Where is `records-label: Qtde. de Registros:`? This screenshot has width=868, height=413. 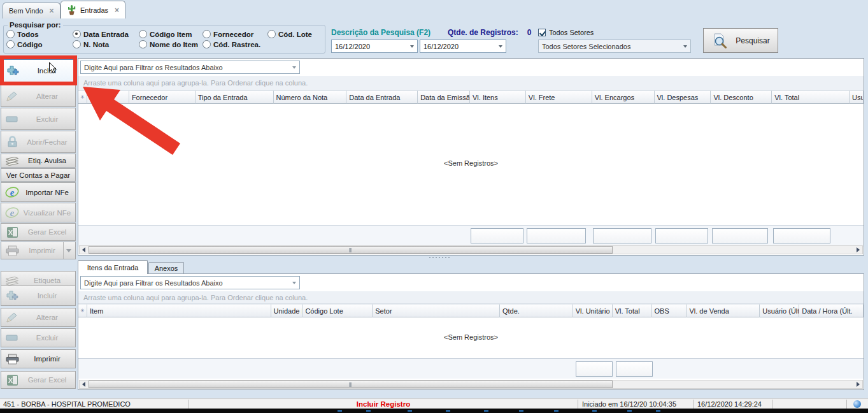 records-label: Qtde. de Registros: is located at coordinates (483, 33).